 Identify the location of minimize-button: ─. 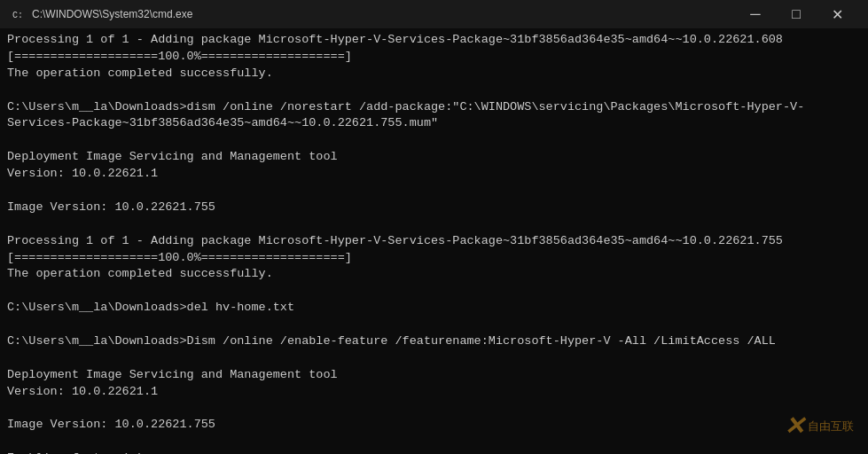
(755, 14).